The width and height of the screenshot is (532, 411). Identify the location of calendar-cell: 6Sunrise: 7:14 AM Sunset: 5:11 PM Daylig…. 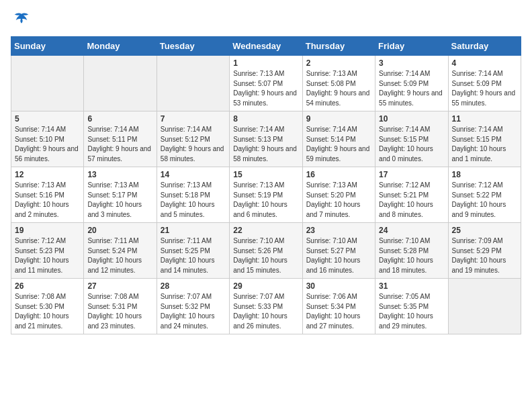
(120, 140).